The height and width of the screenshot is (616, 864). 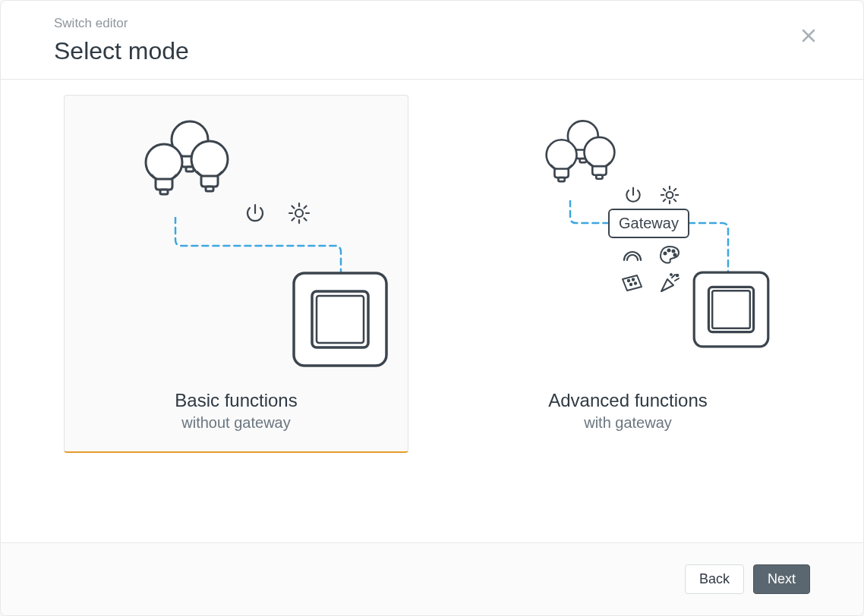 What do you see at coordinates (648, 223) in the screenshot?
I see `gateway-label: Gateway` at bounding box center [648, 223].